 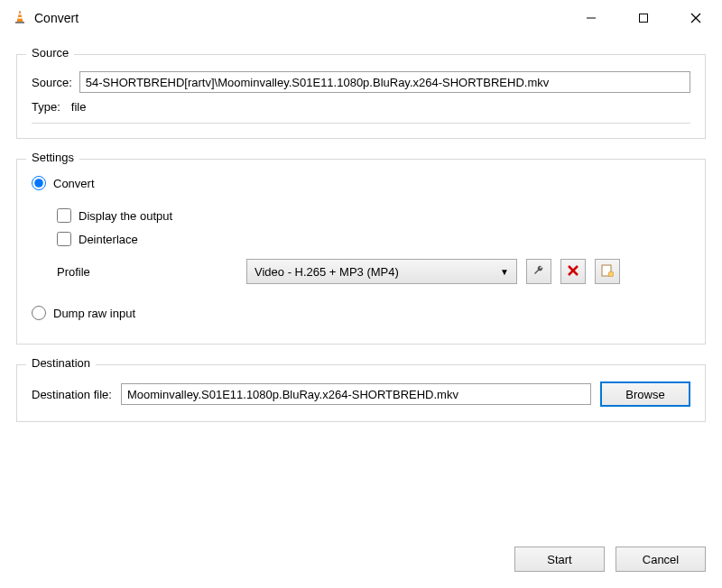 I want to click on cancel-button: Cancel, so click(x=661, y=559).